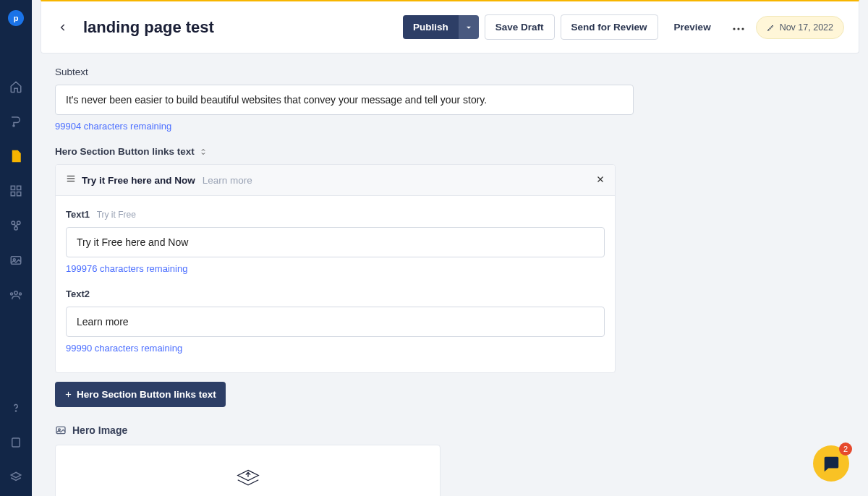 The image size is (868, 496). What do you see at coordinates (450, 430) in the screenshot?
I see `hero-image-label: Hero Image` at bounding box center [450, 430].